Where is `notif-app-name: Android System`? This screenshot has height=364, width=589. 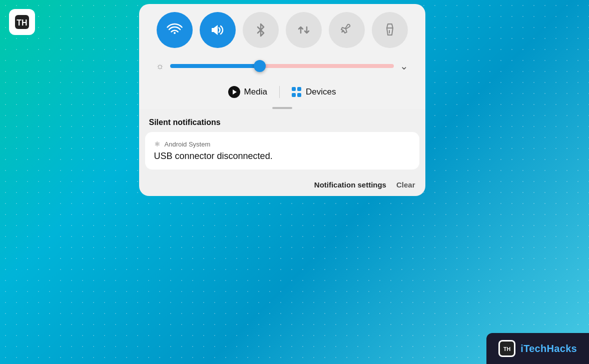
notif-app-name: Android System is located at coordinates (188, 144).